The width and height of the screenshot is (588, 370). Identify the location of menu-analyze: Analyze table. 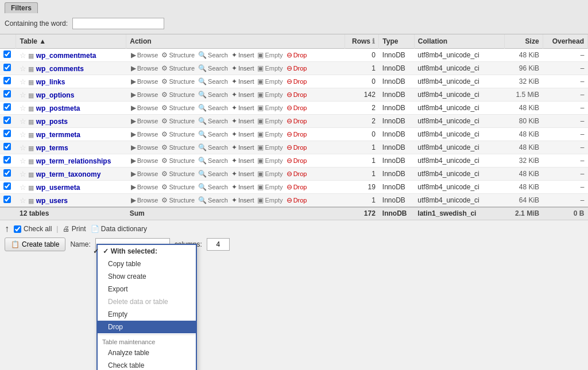
(147, 353).